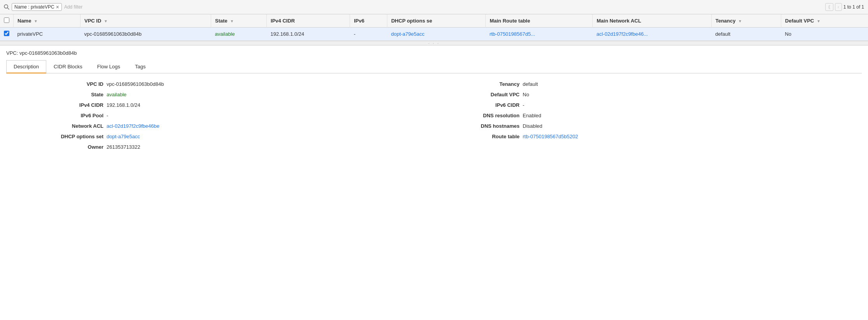 The height and width of the screenshot is (320, 868). I want to click on desc-row-network-acl: Network ACL acl-02d197f2c9fbe46be, so click(238, 126).